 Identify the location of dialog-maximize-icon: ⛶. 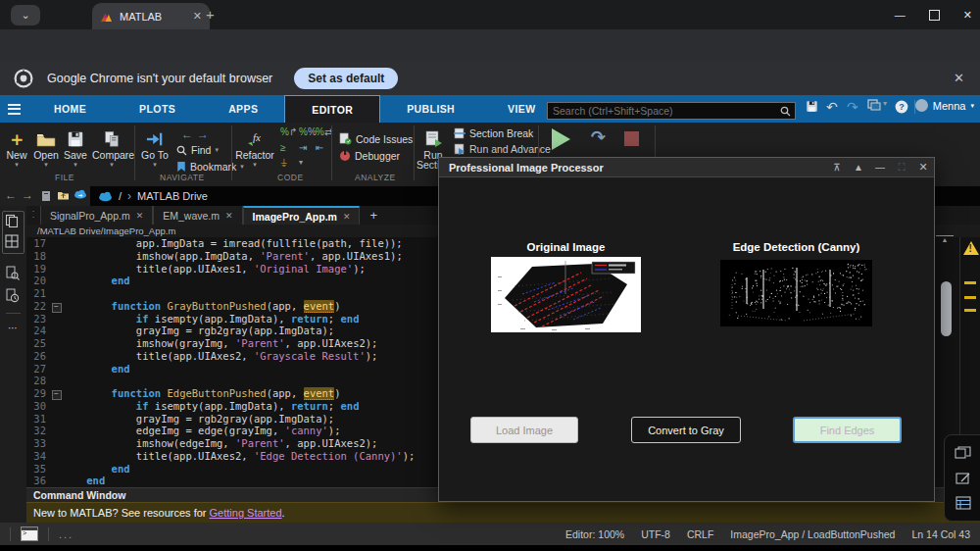
(902, 168).